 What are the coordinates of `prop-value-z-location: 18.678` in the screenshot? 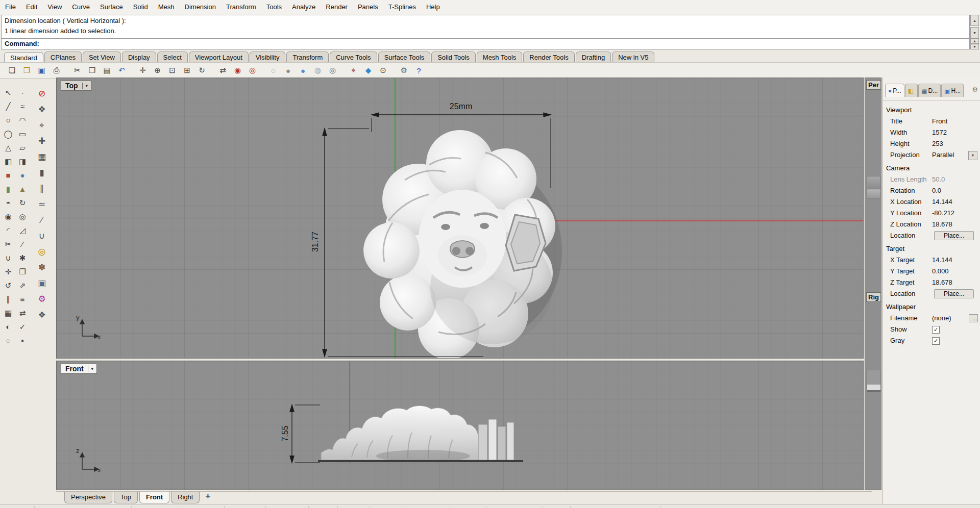 It's located at (942, 224).